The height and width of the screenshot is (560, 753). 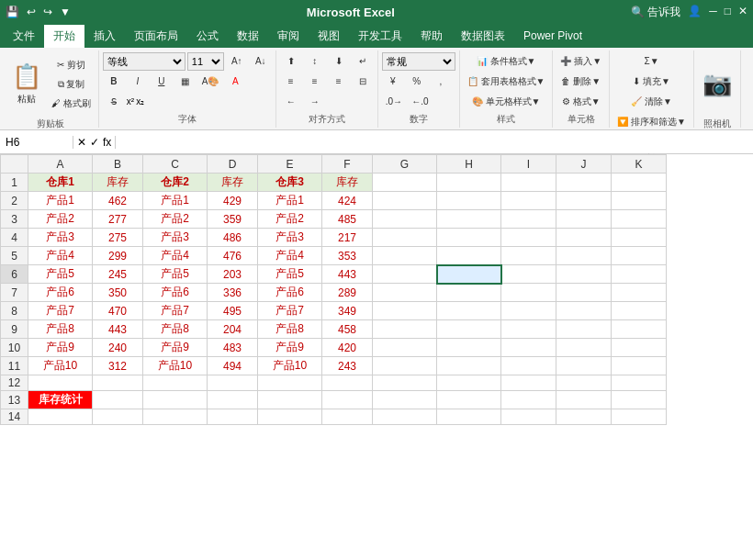 I want to click on cell-i6, so click(x=529, y=274).